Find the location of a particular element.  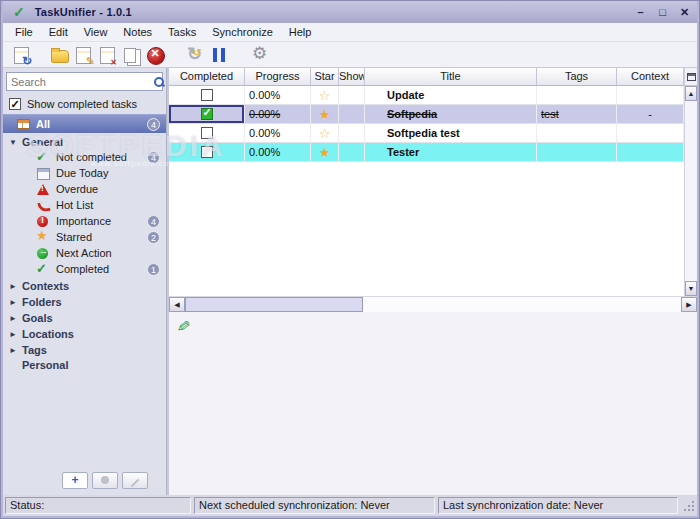

section-general: ▼ General is located at coordinates (84, 141).